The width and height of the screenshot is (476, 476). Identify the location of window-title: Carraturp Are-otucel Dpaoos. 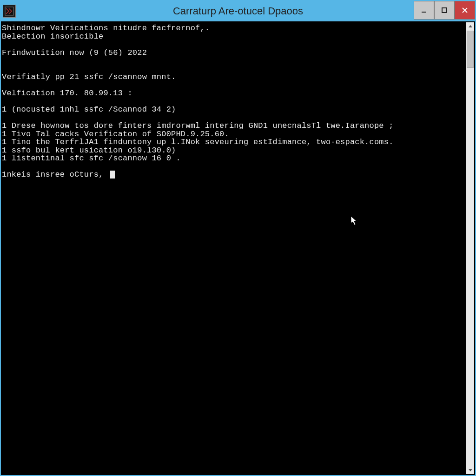
(238, 11).